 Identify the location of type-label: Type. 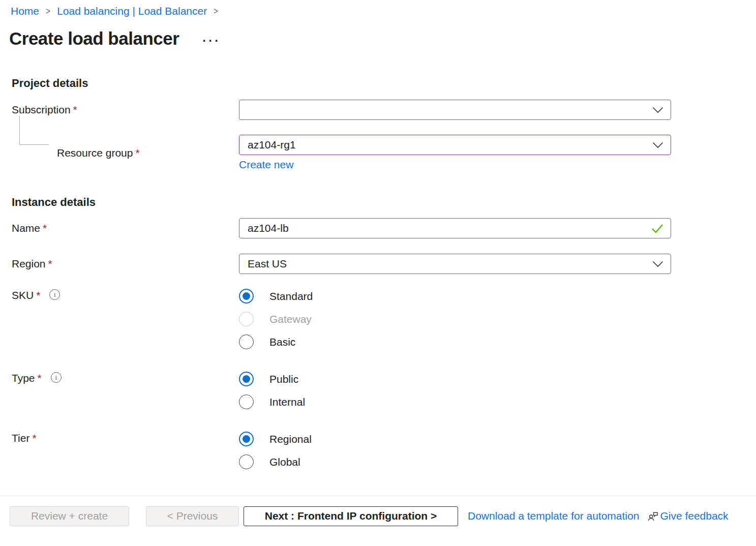
(23, 378).